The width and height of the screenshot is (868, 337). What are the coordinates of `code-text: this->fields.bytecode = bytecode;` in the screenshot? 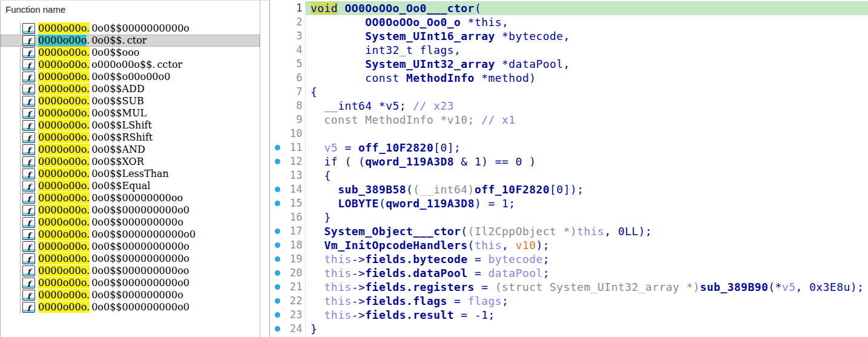 It's located at (587, 259).